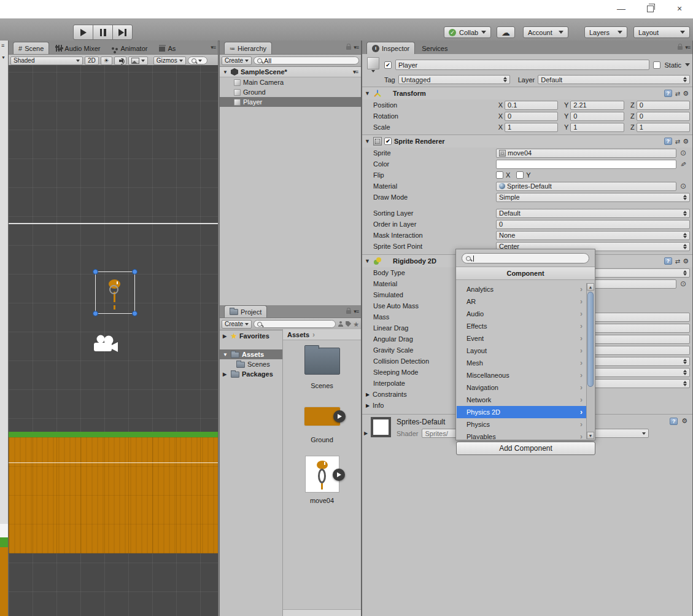  Describe the element at coordinates (590, 287) in the screenshot. I see `scroll-up-arrow: ▲` at that location.